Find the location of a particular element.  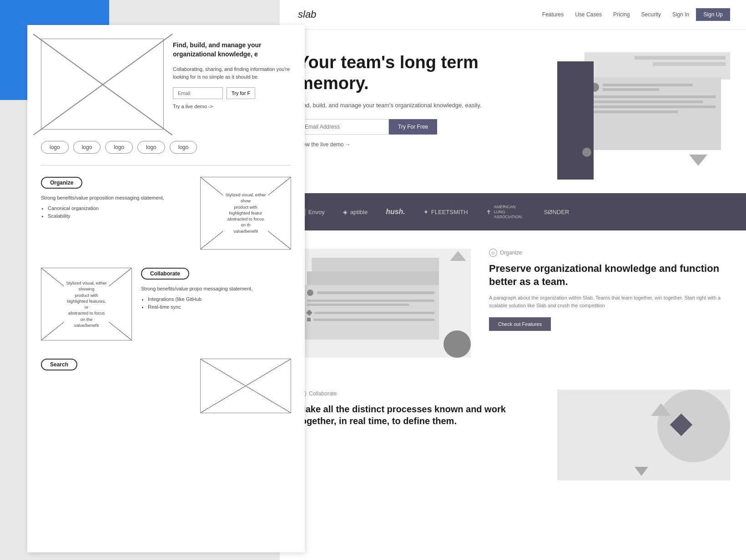

collaborate-section: ⊙ Collaborate Make all the distinct proc… is located at coordinates (513, 440).